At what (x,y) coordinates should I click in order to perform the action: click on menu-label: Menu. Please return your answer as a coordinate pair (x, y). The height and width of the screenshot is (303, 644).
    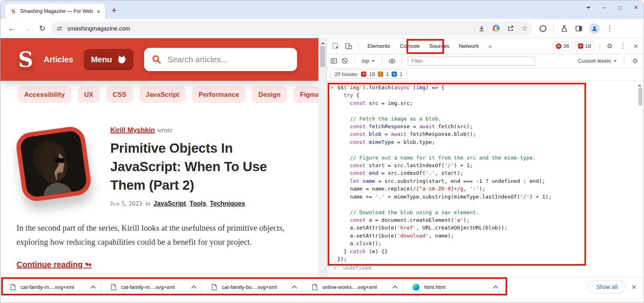
    Looking at the image, I should click on (101, 59).